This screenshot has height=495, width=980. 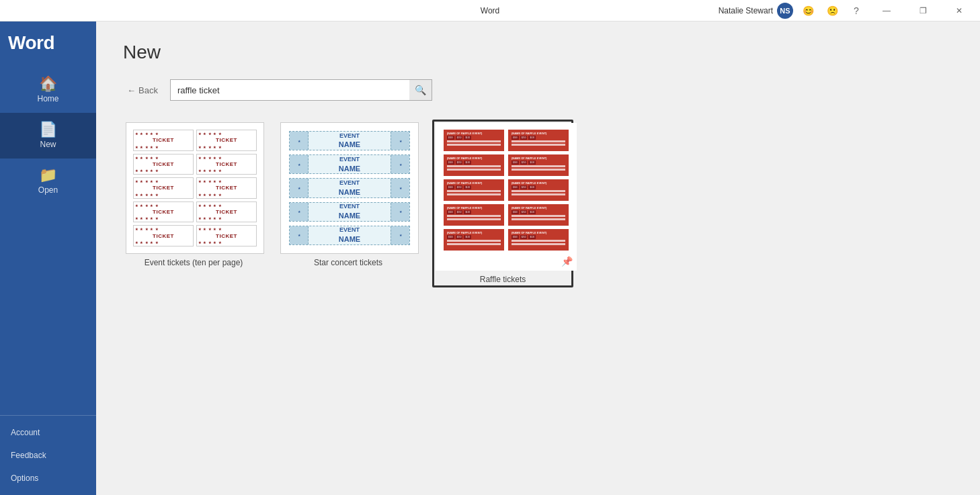 What do you see at coordinates (959, 11) in the screenshot?
I see `close-btn: ✕` at bounding box center [959, 11].